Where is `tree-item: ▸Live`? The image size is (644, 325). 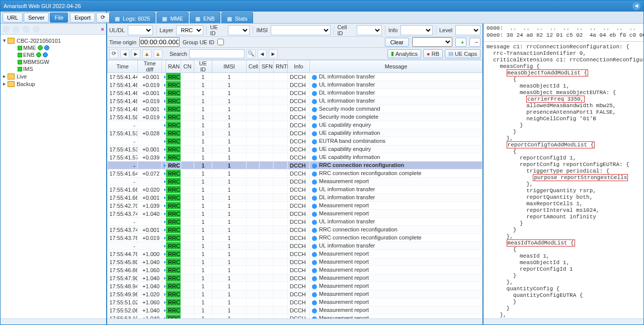
tree-item: ▸Live is located at coordinates (53, 76).